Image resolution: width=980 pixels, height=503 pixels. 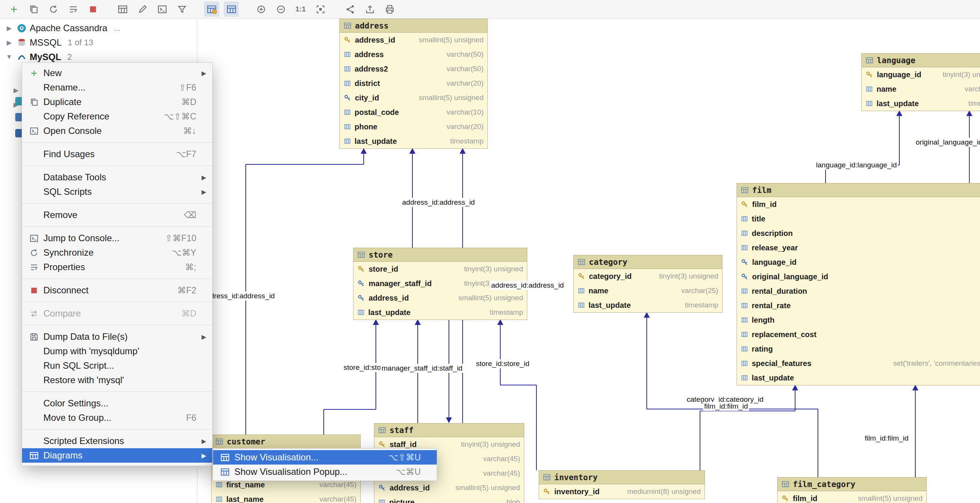 I want to click on table-column-row: last_namevarchar(45), so click(x=286, y=498).